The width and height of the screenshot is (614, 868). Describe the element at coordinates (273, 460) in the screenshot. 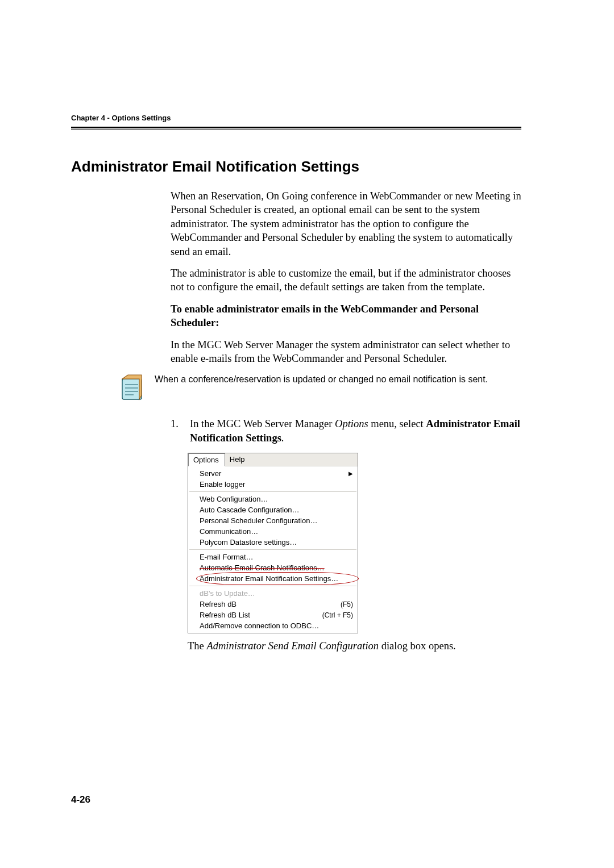

I see `menu-bar: Options Help` at that location.